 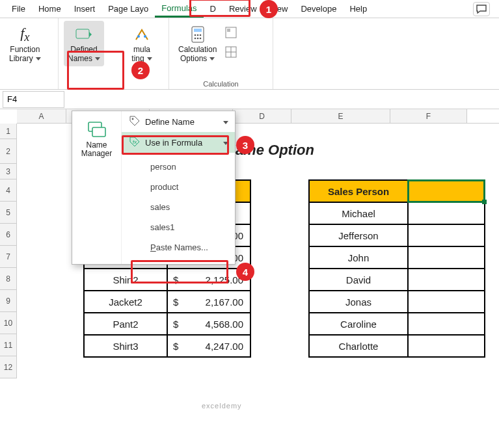 I want to click on calculator-icon, so click(x=198, y=34).